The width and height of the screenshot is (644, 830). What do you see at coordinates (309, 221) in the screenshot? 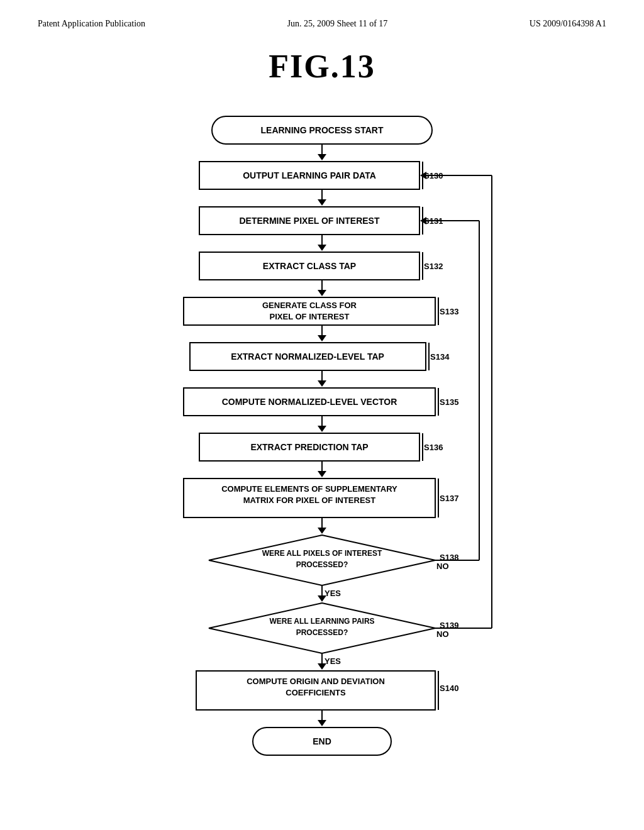
I see `s131-text: DETERMINE PIXEL OF INTEREST` at bounding box center [309, 221].